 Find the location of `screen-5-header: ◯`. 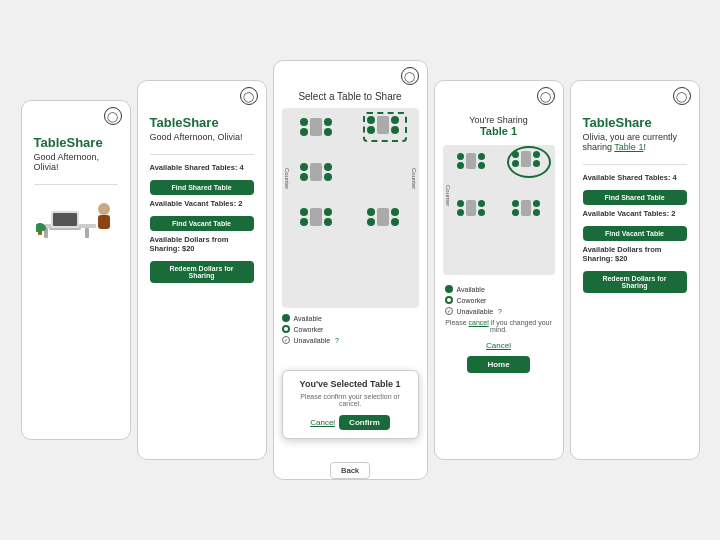

screen-5-header: ◯ is located at coordinates (635, 94).